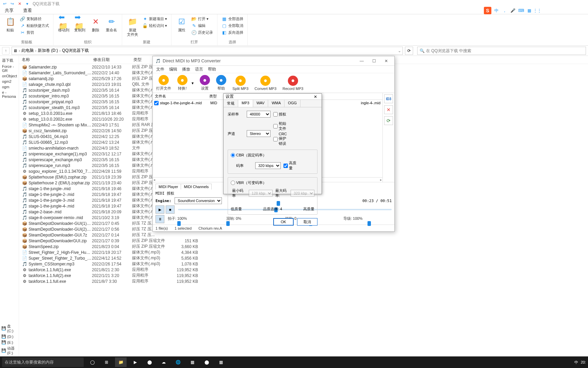 The image size is (588, 368). I want to click on maximize-button: ☐, so click(374, 61).